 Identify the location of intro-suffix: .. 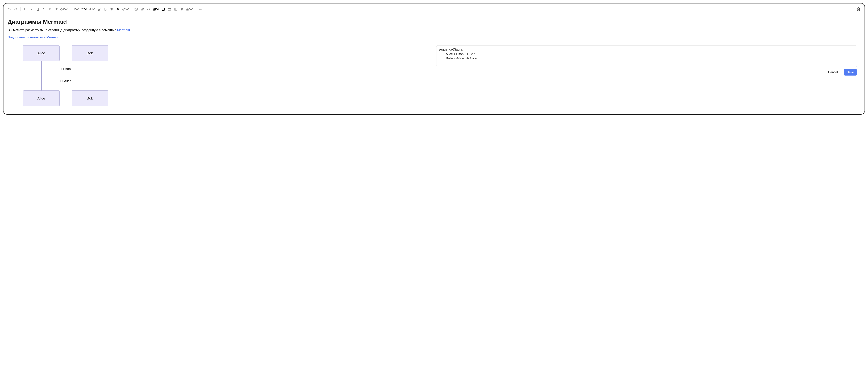
(130, 30).